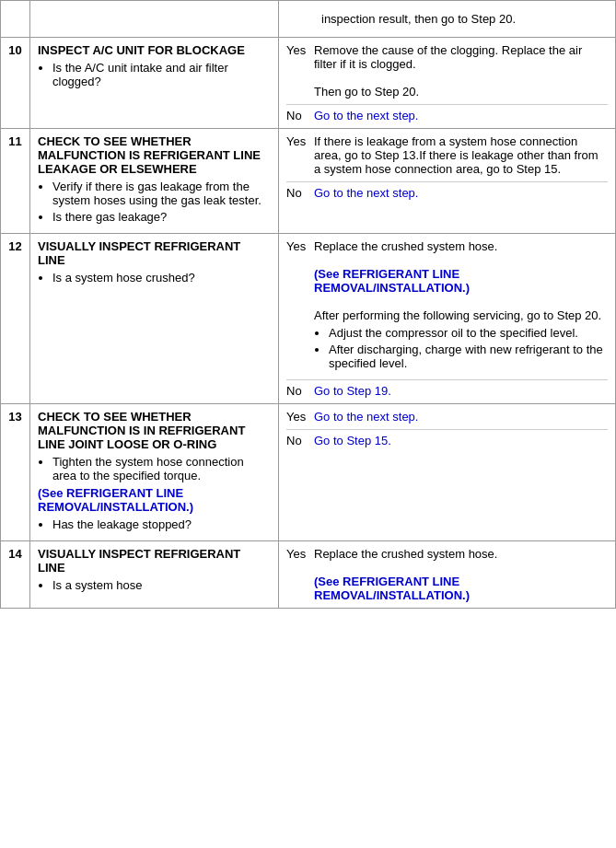 The width and height of the screenshot is (616, 848). I want to click on result-yes-text: Go to the next step., so click(460, 420).